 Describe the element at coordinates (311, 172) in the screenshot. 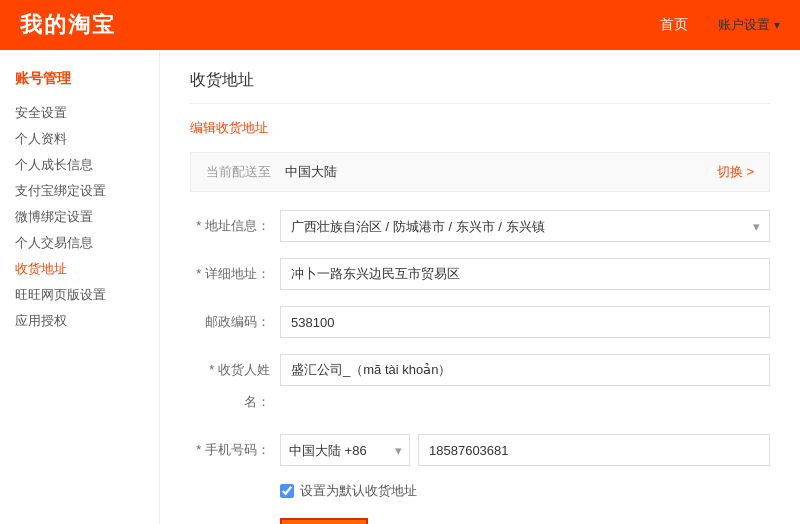

I see `delivery-value: 中国大陆` at that location.